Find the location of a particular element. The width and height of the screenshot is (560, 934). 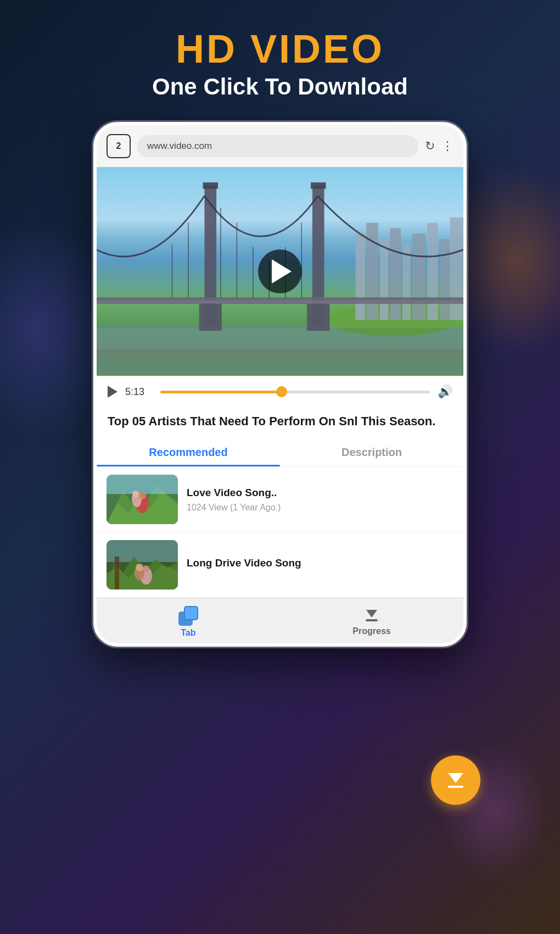

item-meta-1: 1024 View (1 Year Ago.) is located at coordinates (320, 508).